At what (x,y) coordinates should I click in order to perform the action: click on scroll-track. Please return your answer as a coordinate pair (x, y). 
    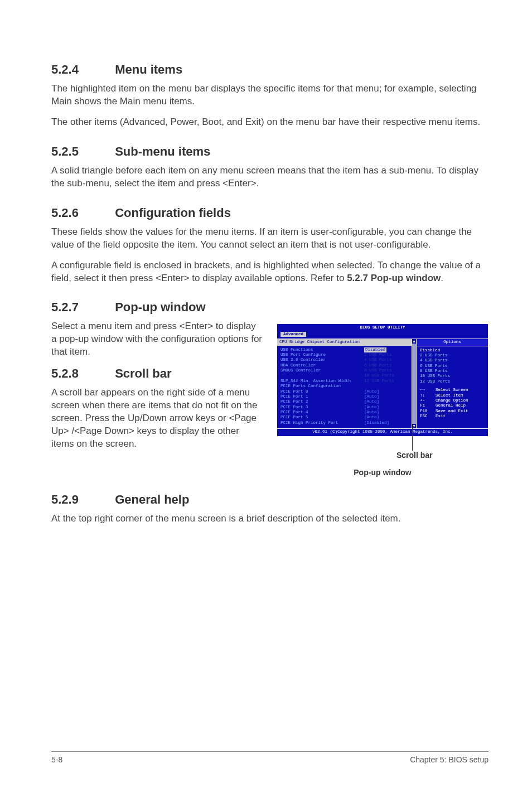
    Looking at the image, I should click on (414, 384).